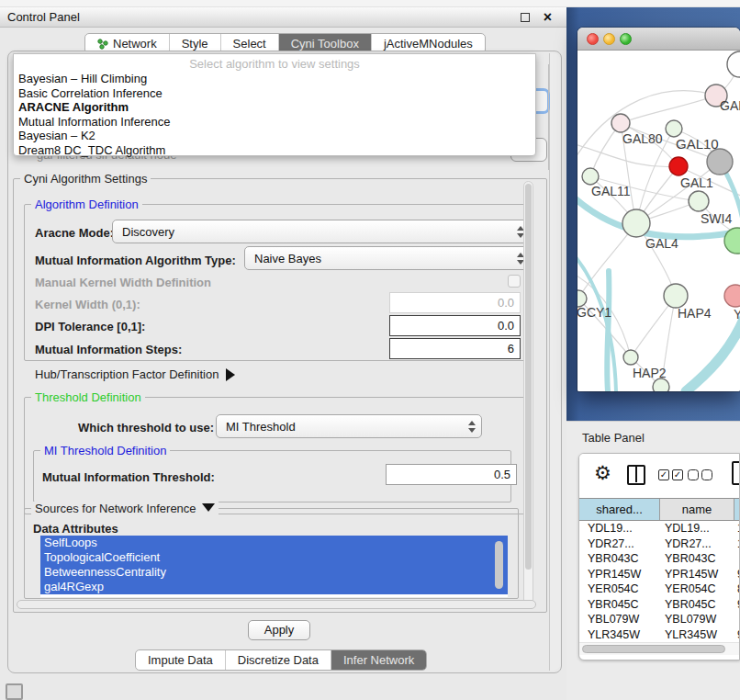  I want to click on table-row: YLR345WYLR345W9., so click(659, 636).